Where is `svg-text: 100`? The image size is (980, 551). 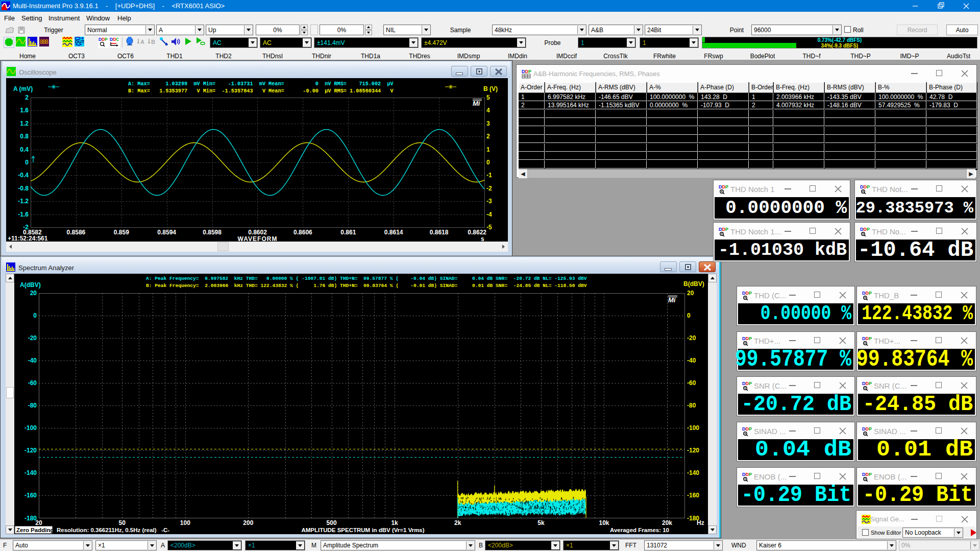
svg-text: 100 is located at coordinates (185, 523).